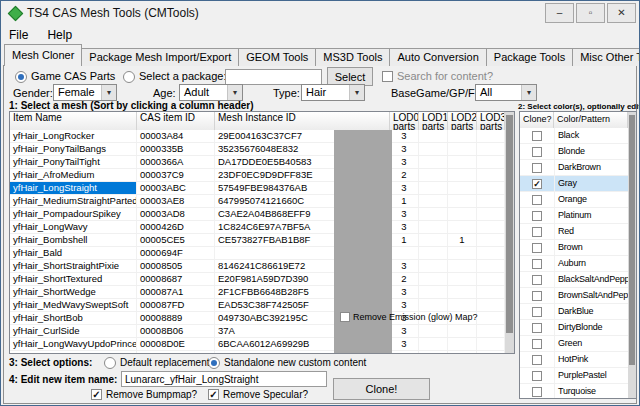 The width and height of the screenshot is (640, 406). What do you see at coordinates (404, 279) in the screenshot?
I see `mesh-cell: 2` at bounding box center [404, 279].